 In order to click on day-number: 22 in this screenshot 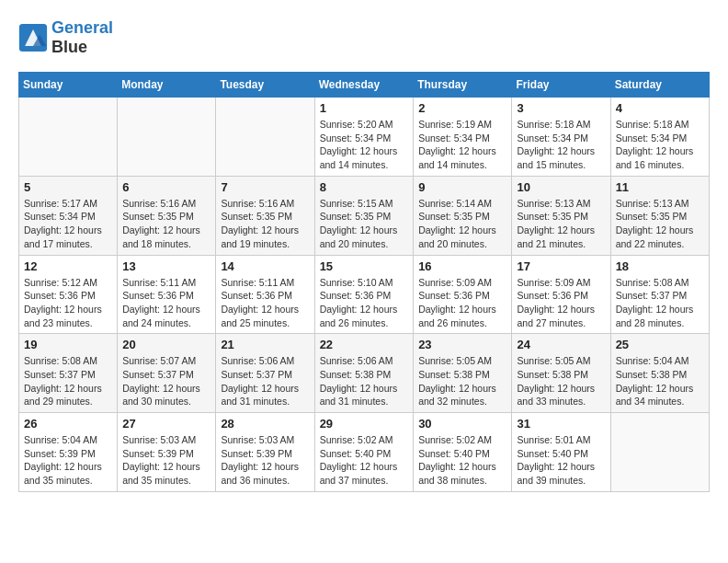, I will do `click(364, 344)`.